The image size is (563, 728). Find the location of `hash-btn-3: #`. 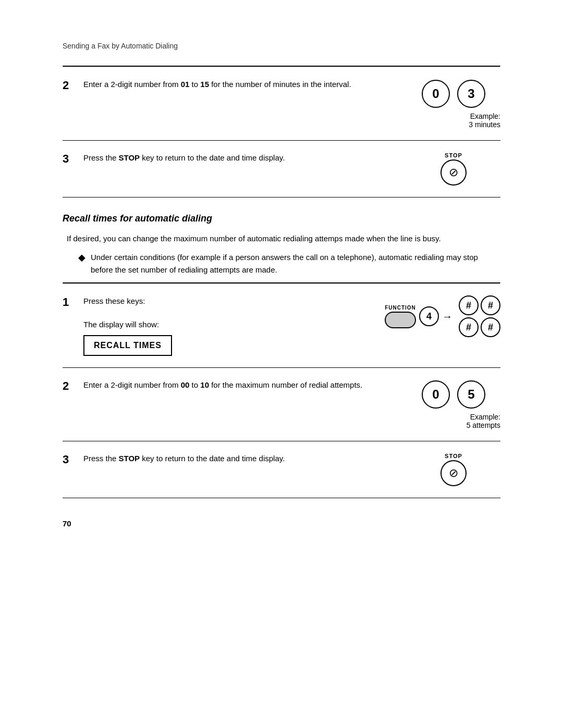

hash-btn-3: # is located at coordinates (469, 327).